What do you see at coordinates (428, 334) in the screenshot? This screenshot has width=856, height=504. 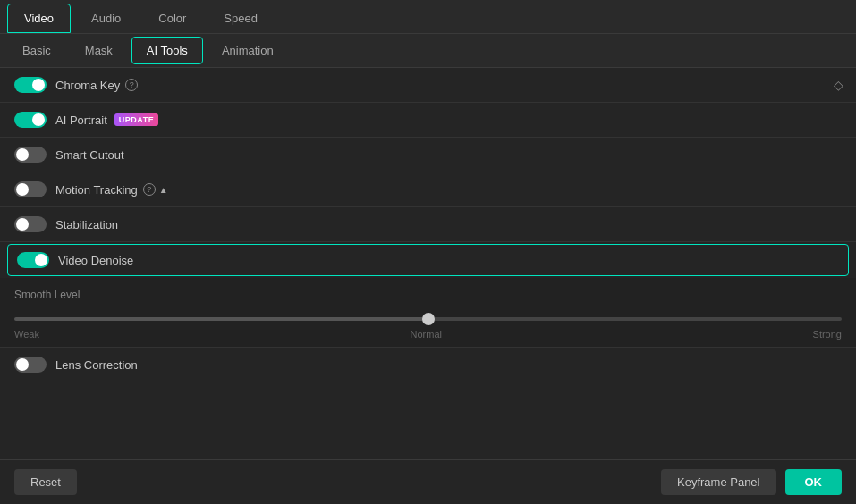 I see `smooth-slider-labels: Weak Normal Strong` at bounding box center [428, 334].